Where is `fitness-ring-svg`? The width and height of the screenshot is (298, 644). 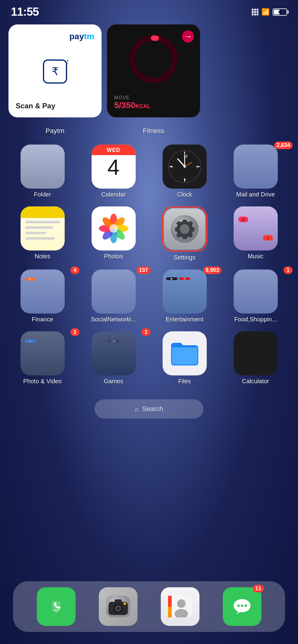 fitness-ring-svg is located at coordinates (154, 59).